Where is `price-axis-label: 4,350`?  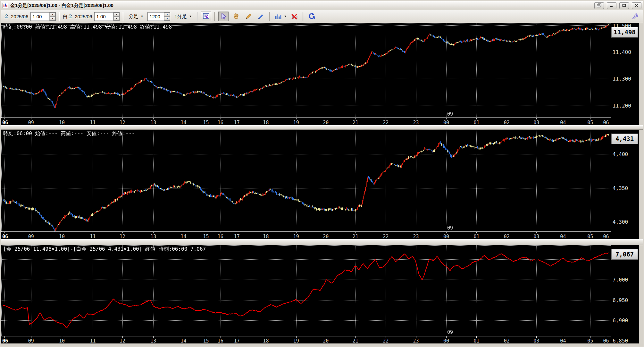
price-axis-label: 4,350 is located at coordinates (620, 188).